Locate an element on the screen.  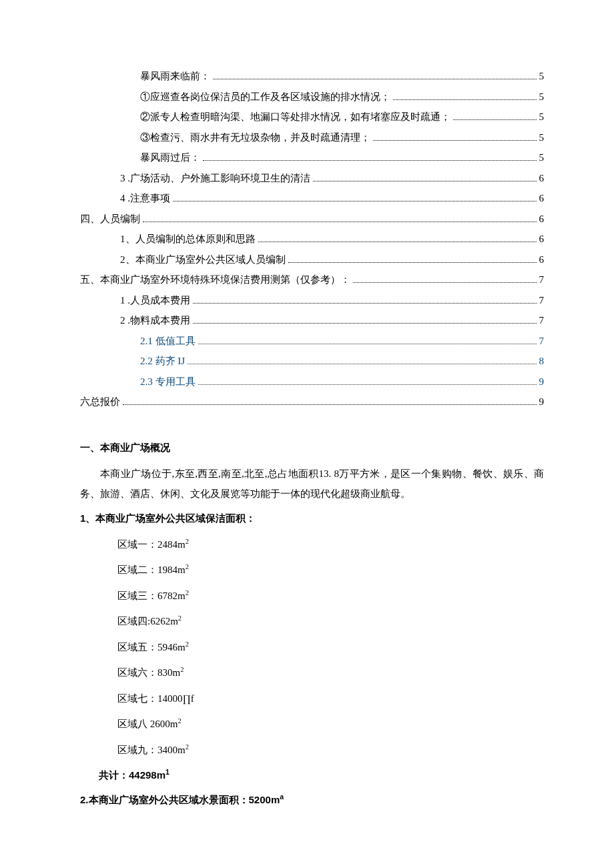
subheading-cleaning-area: 1、本商业广场室外公共区域保洁面积： is located at coordinates (312, 519).